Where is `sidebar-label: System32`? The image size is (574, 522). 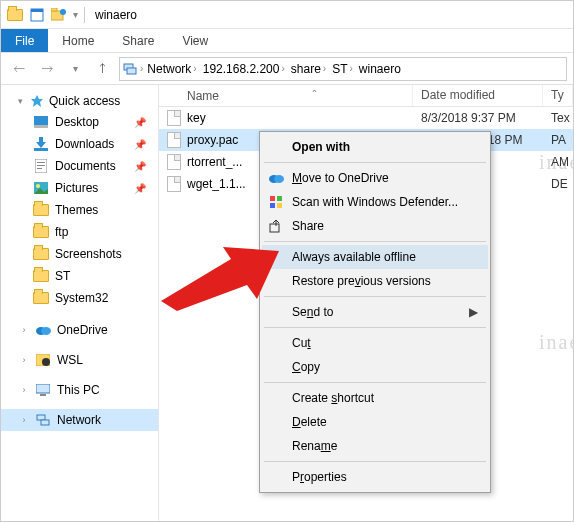 sidebar-label: System32 is located at coordinates (82, 298).